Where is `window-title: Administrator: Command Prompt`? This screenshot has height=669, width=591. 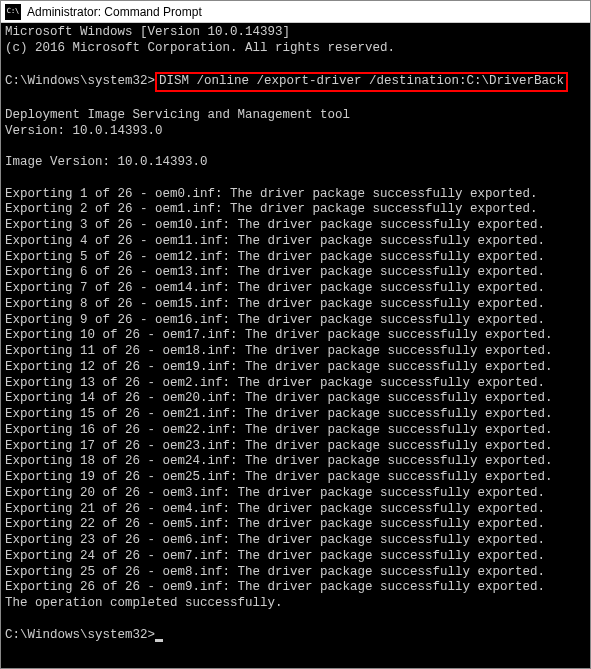 window-title: Administrator: Command Prompt is located at coordinates (114, 12).